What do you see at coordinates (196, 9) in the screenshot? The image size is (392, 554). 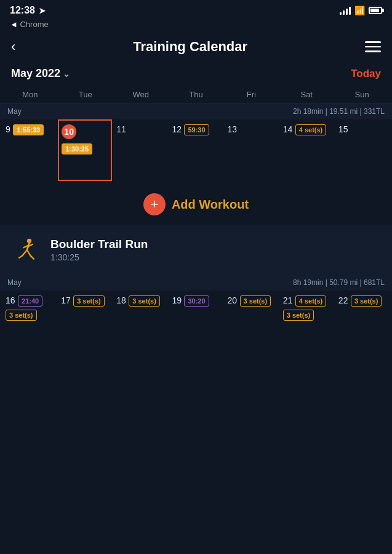 I see `status-bar: 12:38 ➤ 📶` at bounding box center [196, 9].